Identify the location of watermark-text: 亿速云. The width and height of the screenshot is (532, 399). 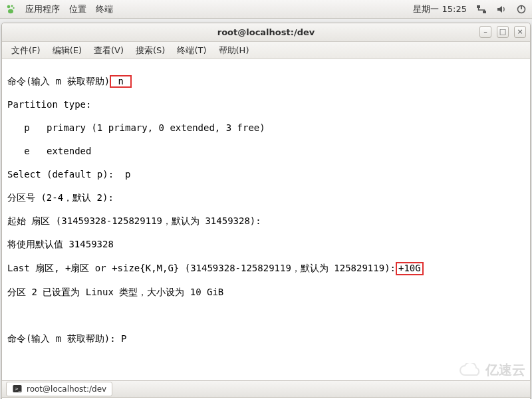
(505, 370).